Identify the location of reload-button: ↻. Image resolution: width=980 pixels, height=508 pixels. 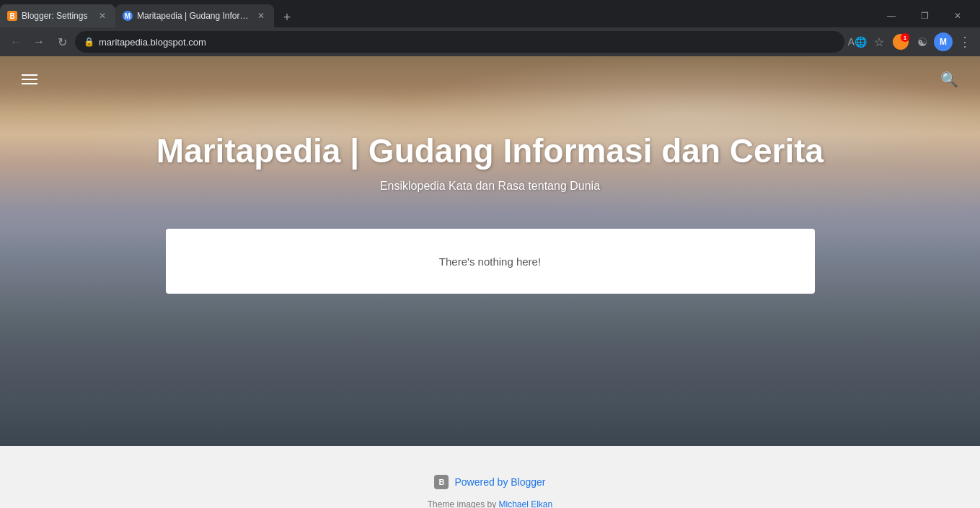
(62, 42).